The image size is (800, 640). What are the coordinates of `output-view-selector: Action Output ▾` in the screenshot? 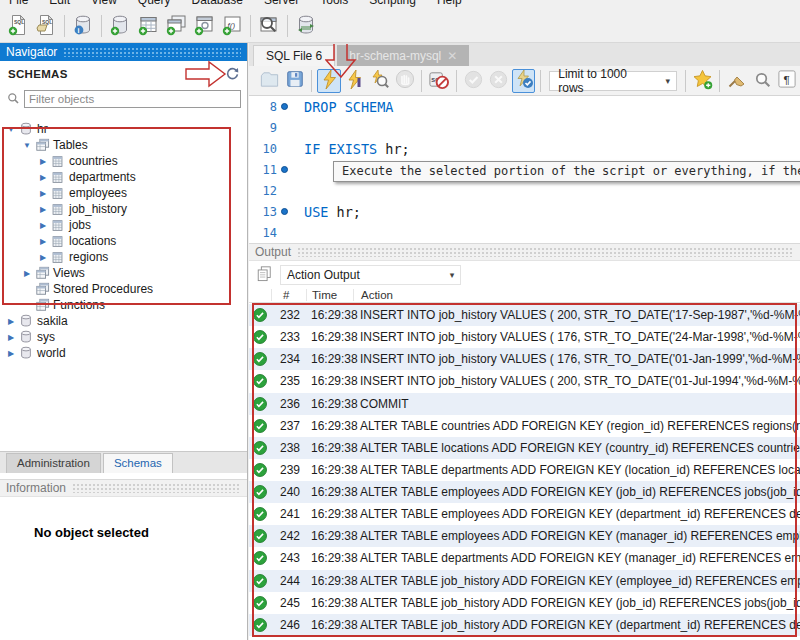 It's located at (370, 275).